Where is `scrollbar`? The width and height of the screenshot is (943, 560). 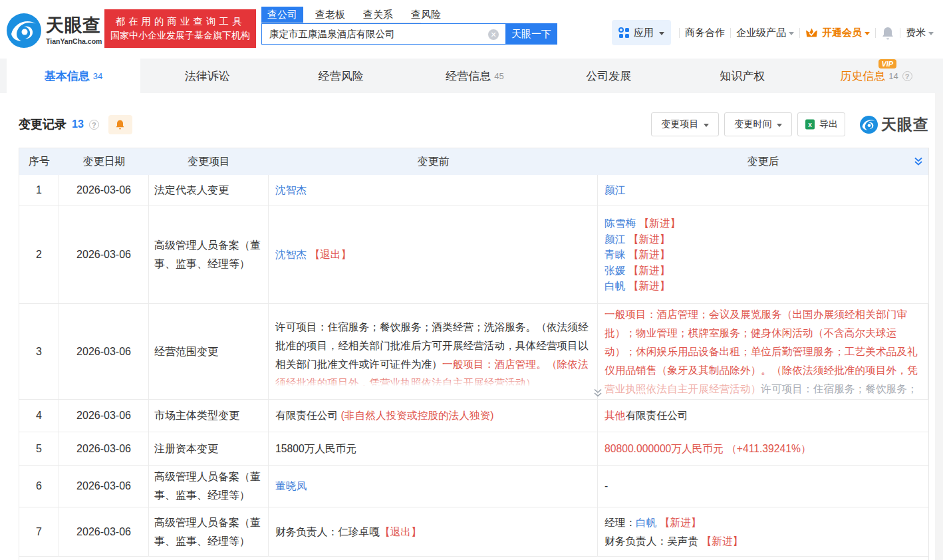
scrollbar is located at coordinates (939, 327).